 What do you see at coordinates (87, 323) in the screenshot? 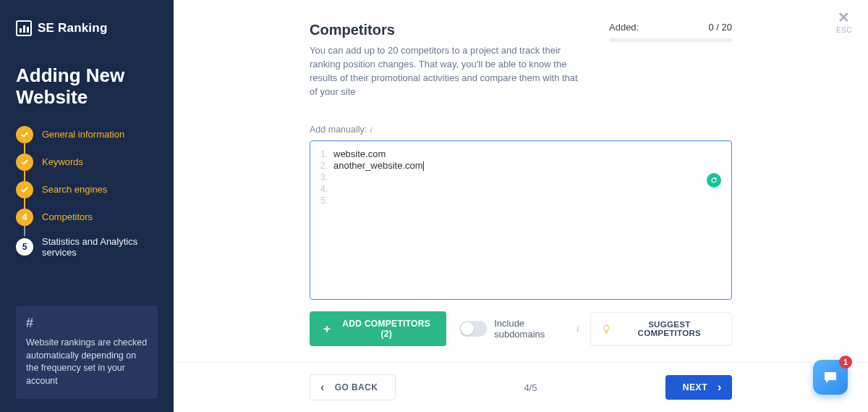
I see `hash-icon: #` at bounding box center [87, 323].